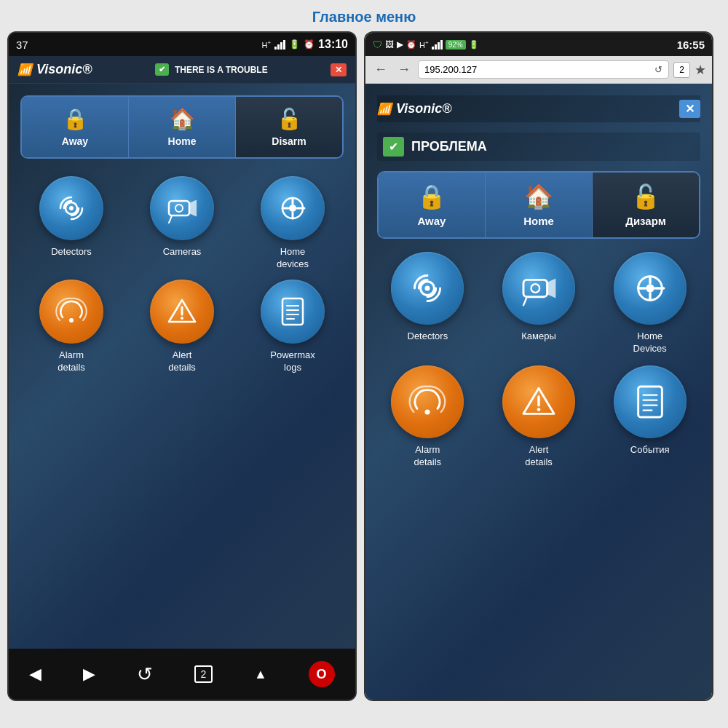 This screenshot has width=728, height=728. I want to click on up-btn-left: ▲, so click(261, 674).